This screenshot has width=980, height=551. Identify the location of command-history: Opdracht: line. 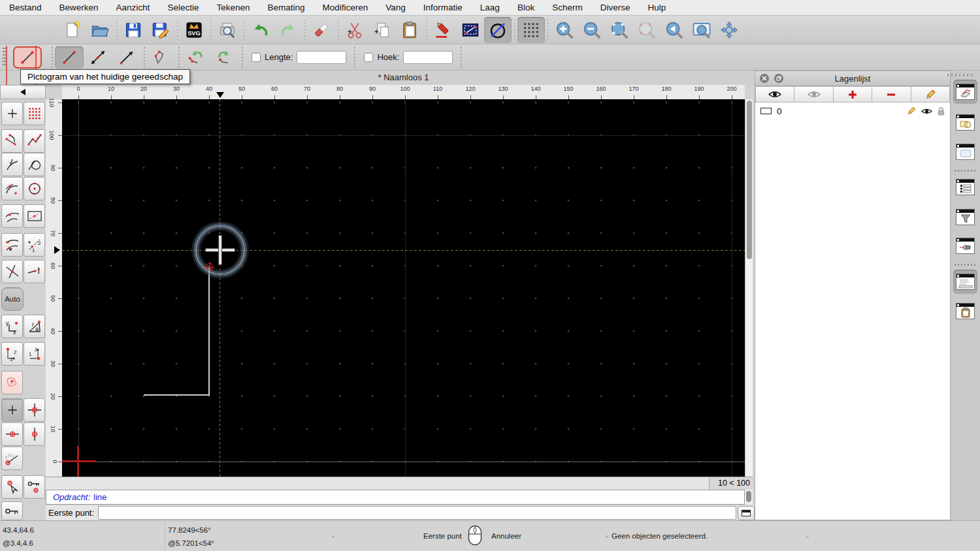
(395, 497).